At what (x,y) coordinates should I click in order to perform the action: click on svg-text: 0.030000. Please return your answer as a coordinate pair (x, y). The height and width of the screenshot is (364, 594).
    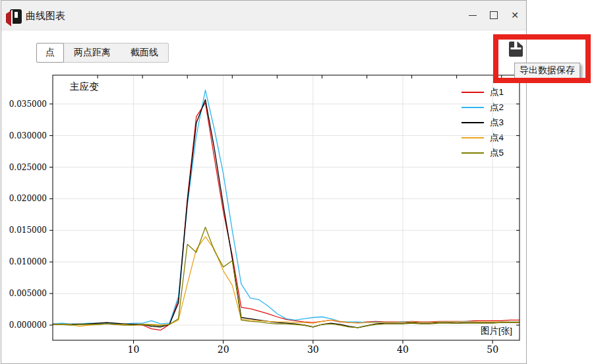
    Looking at the image, I should click on (28, 136).